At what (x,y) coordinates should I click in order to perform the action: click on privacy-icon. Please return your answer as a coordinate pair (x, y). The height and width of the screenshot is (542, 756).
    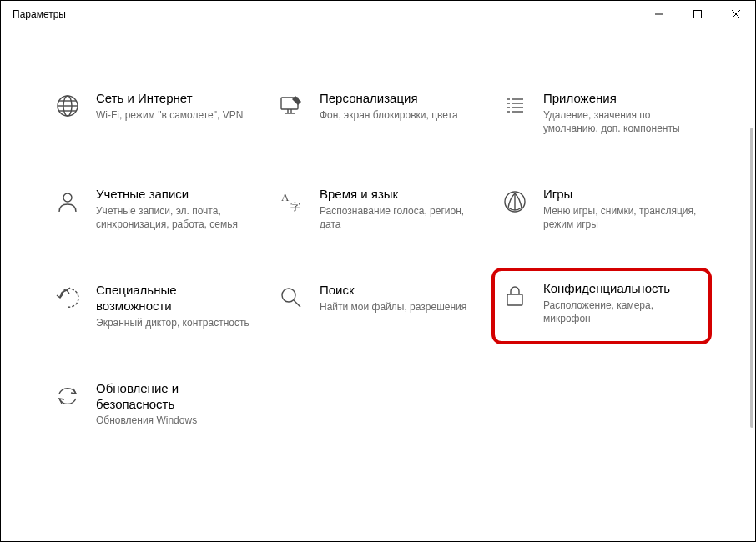
    Looking at the image, I should click on (515, 296).